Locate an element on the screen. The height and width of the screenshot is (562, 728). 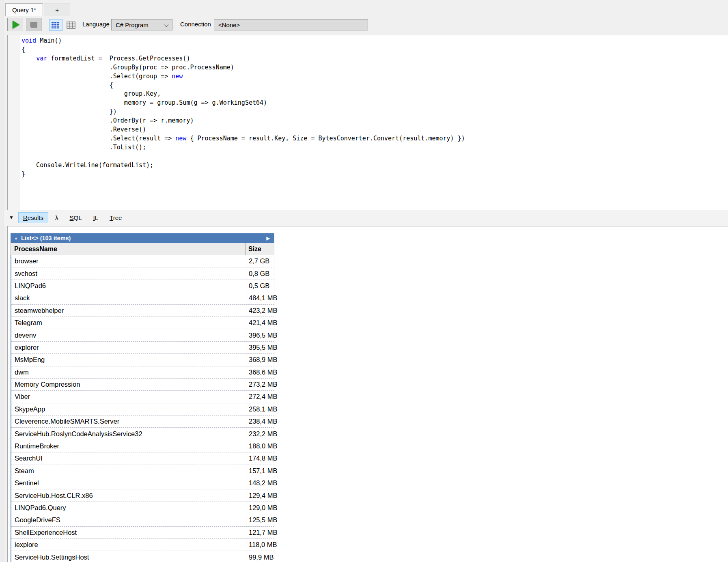
query-tab: Query 1* is located at coordinates (24, 10).